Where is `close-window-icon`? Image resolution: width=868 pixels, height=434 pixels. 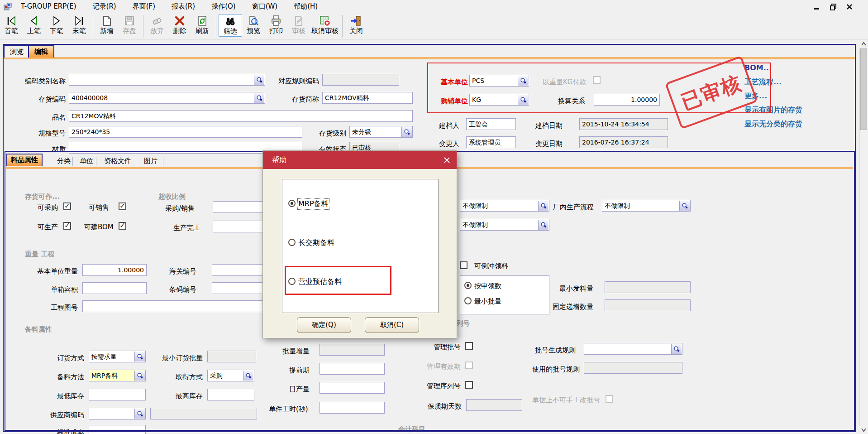 close-window-icon is located at coordinates (849, 7).